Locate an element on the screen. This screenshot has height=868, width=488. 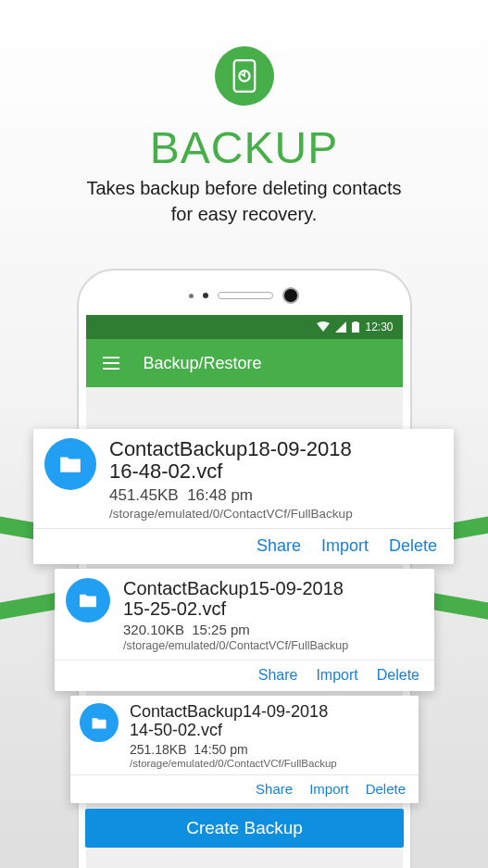
backup-meta: 451.45KB 16:48 pm is located at coordinates (276, 496).